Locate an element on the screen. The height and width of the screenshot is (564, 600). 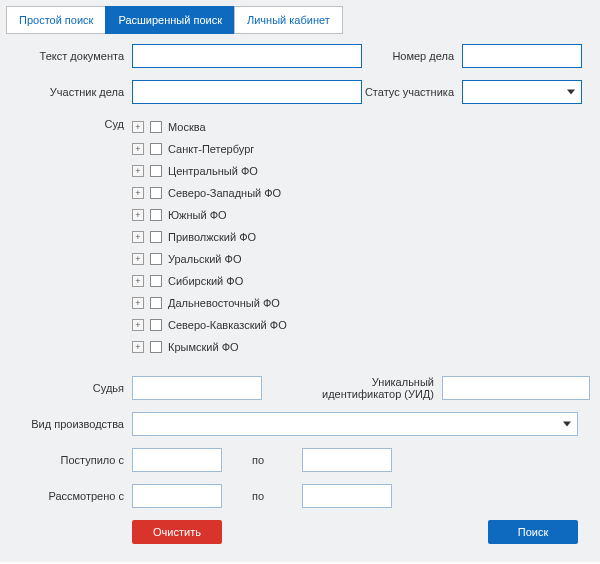
court-tree-item: +Уральский ФО is located at coordinates (359, 259).